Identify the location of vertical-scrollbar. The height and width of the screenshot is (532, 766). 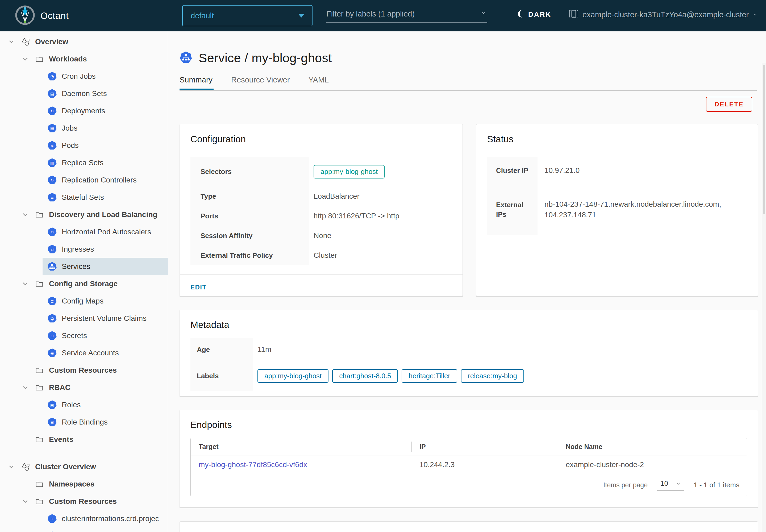
(764, 297).